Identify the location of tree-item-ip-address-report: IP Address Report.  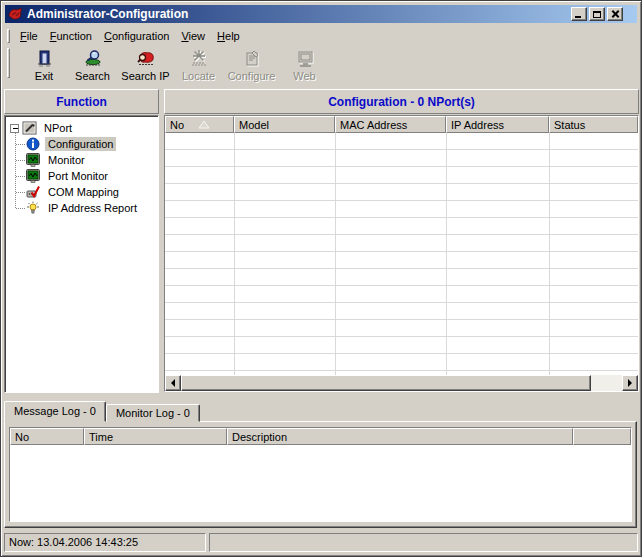
(82, 208).